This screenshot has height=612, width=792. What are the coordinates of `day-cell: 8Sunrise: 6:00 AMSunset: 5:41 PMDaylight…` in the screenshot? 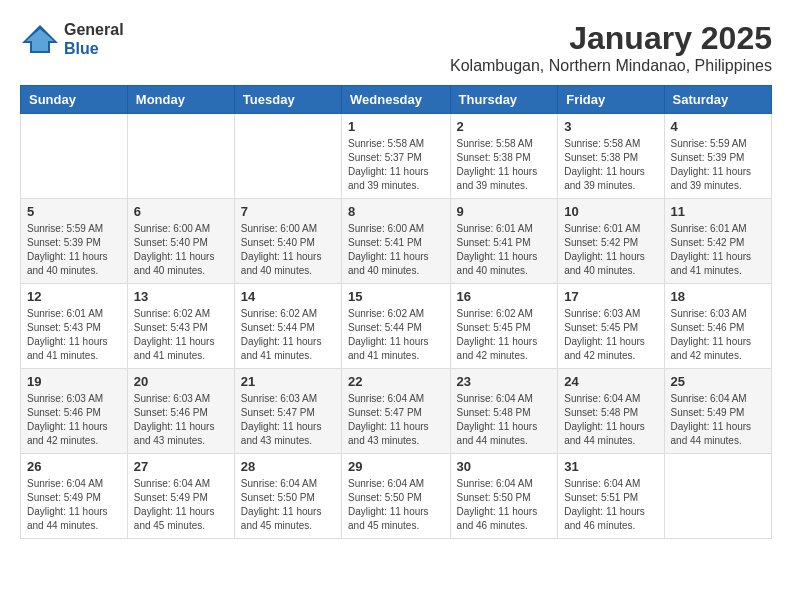 It's located at (396, 242).